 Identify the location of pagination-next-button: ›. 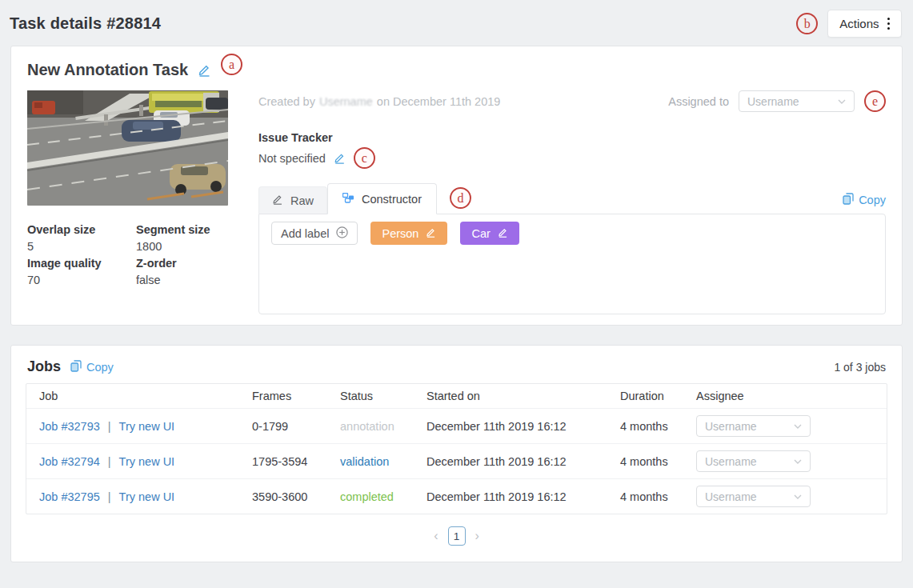
(477, 536).